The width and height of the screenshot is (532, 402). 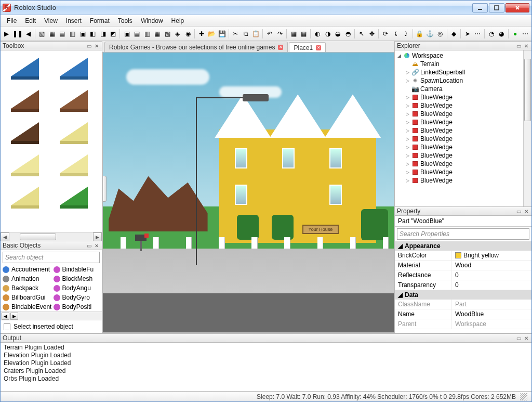 What do you see at coordinates (26, 279) in the screenshot?
I see `basic-object-item: Animation` at bounding box center [26, 279].